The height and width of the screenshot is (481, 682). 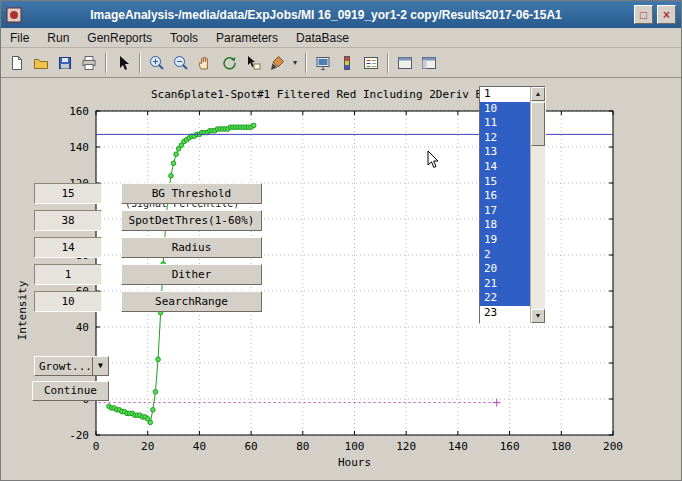 I want to click on growth-dropdown-value: Growt..., so click(x=64, y=366).